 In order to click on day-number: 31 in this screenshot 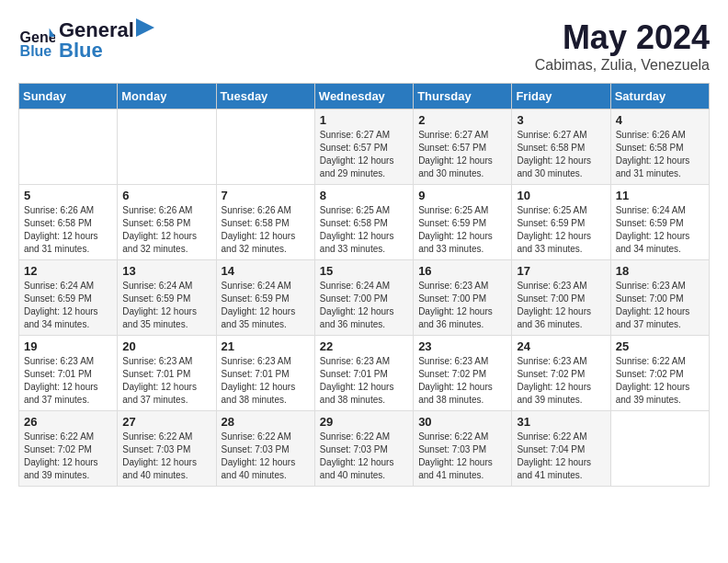, I will do `click(561, 421)`.